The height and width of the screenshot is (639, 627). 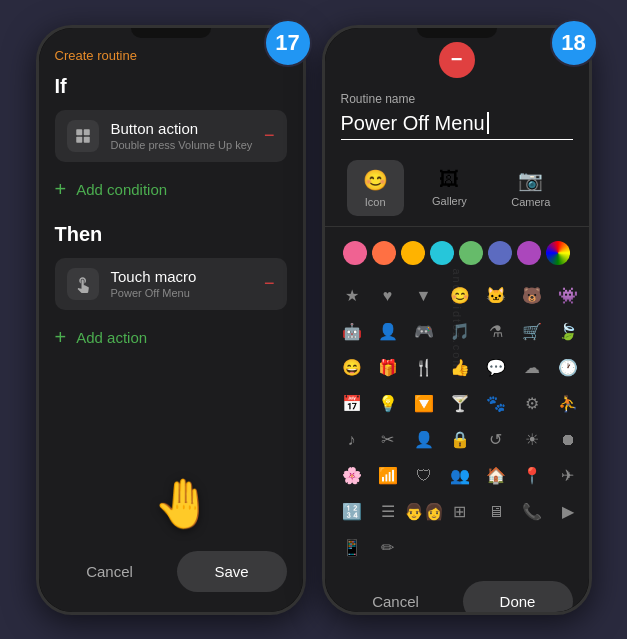 I want to click on grid-icon-pin: 📍, so click(x=532, y=476).